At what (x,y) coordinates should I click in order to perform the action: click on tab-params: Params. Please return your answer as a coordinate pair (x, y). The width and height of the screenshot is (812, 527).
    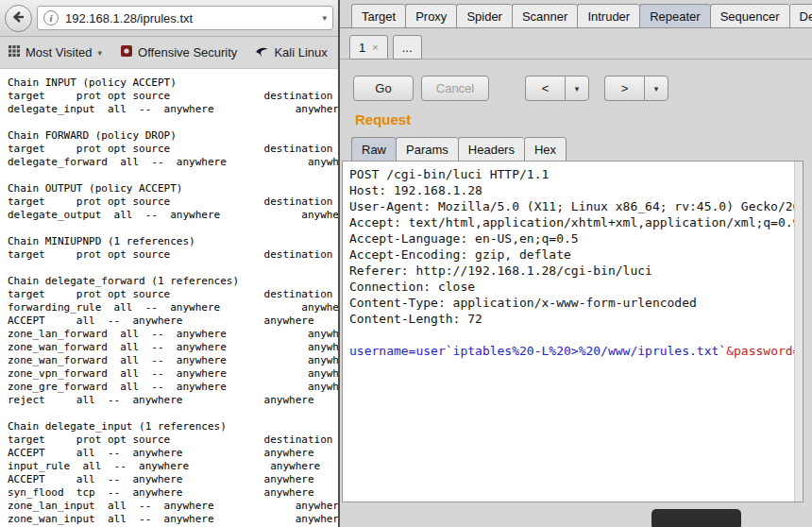
    Looking at the image, I should click on (427, 149).